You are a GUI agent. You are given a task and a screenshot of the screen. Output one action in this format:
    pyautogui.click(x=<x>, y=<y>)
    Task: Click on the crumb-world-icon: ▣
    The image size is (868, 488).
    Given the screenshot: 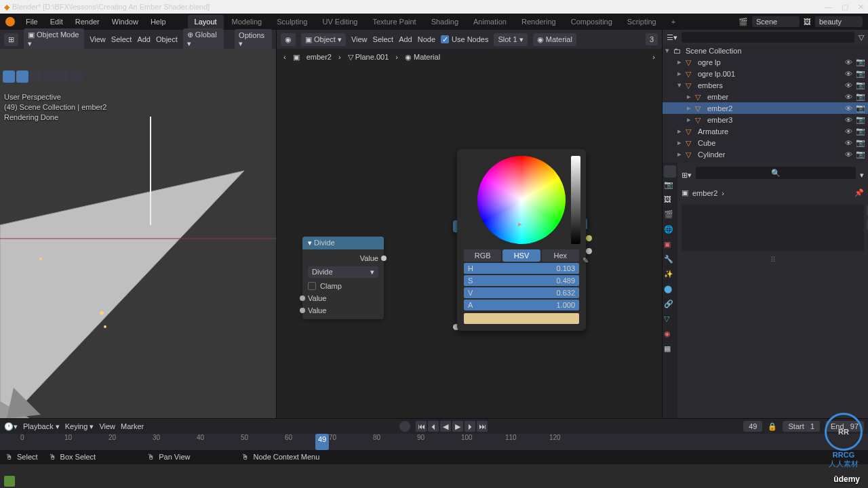 What is the action you would take?
    pyautogui.click(x=296, y=57)
    